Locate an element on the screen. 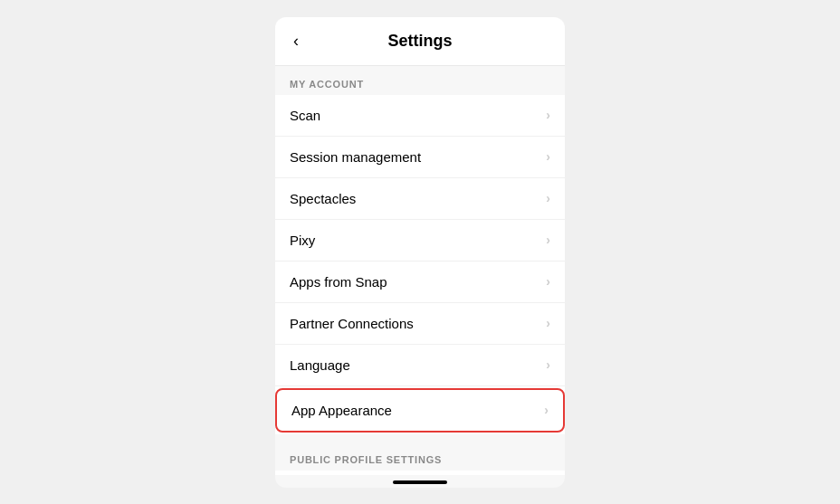 This screenshot has width=840, height=504. section-public-profile: PUBLIC PROFILE SETTINGS Elia Raza Settin… is located at coordinates (420, 458).